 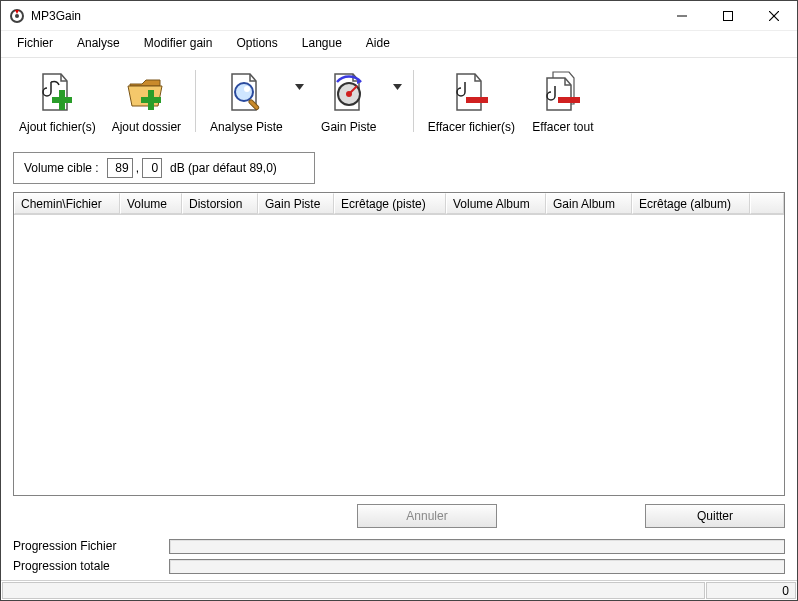 I want to click on app-icon, so click(x=17, y=16).